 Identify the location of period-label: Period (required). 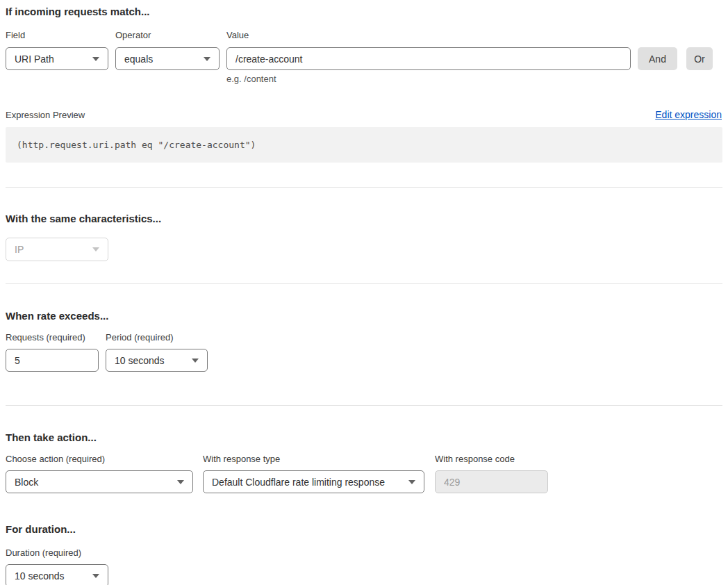
(157, 338).